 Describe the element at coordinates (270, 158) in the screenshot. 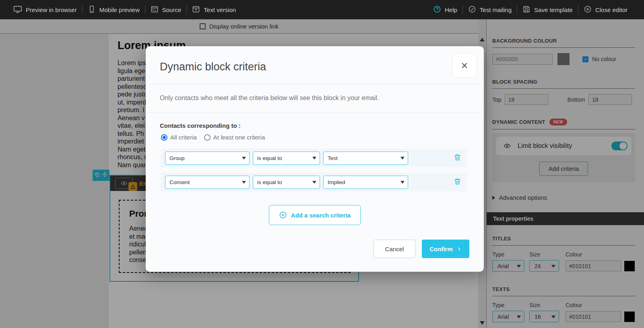

I see `criteria-operator-value: is equal to` at that location.